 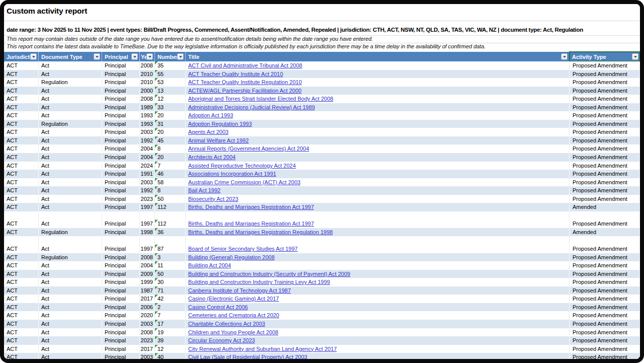 I want to click on table-row: ACT Act Principal 2008 12 Aboriginal and…, so click(x=322, y=99).